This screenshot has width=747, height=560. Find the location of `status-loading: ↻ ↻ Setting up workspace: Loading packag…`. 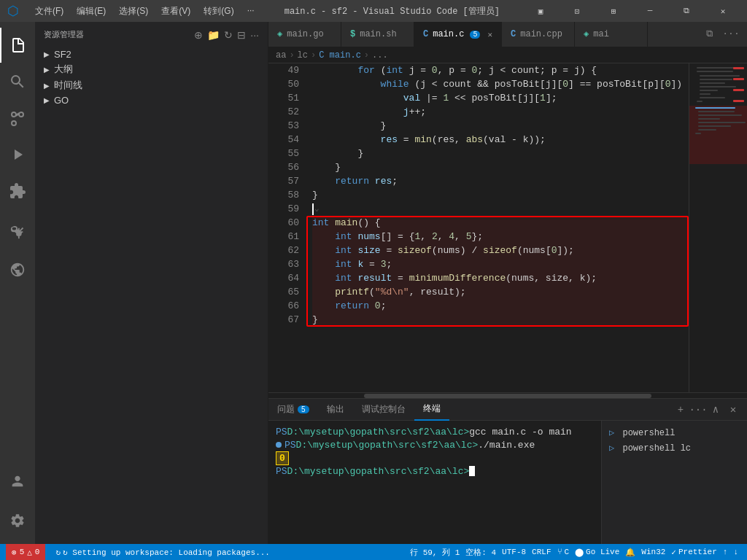

status-loading: ↻ ↻ Setting up workspace: Loading packag… is located at coordinates (163, 553).